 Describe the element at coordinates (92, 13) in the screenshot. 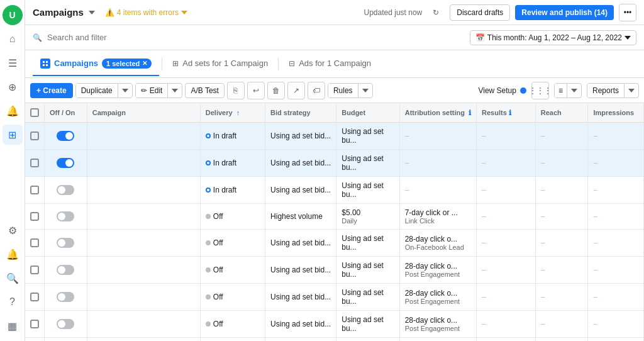

I see `topbar-title-dropdown` at that location.